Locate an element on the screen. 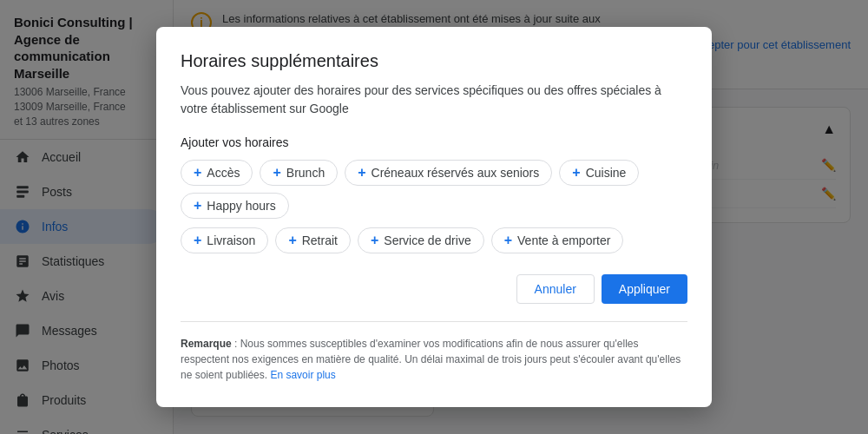 This screenshot has width=868, height=434. chip-créneaux-réservés-aux-seniors: +Créneaux réservés aux seniors is located at coordinates (448, 173).